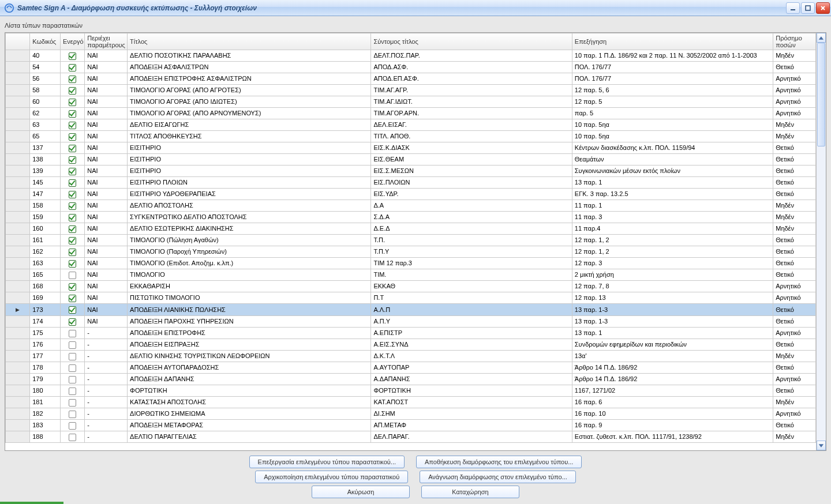 The height and width of the screenshot is (504, 831). Describe the element at coordinates (672, 125) in the screenshot. I see `cell-explanation: 10 παρ. 5ηα` at that location.